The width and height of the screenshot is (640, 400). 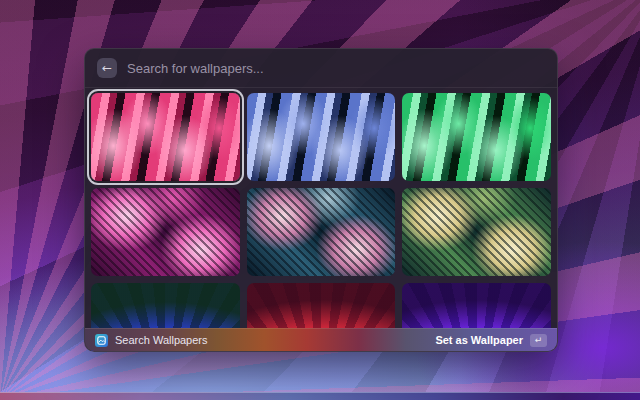 What do you see at coordinates (321, 340) in the screenshot?
I see `action-bar: Search Wallpapers Set as Wallpaper ↵` at bounding box center [321, 340].